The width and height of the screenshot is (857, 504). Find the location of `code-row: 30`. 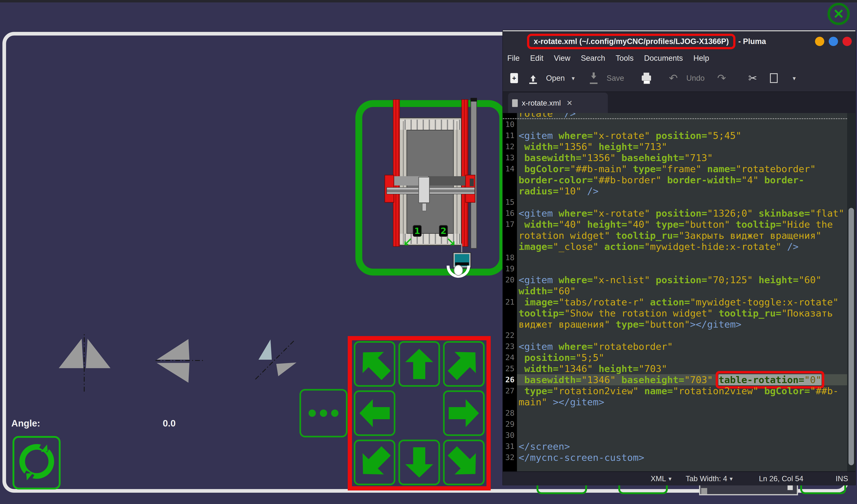

code-row: 30 is located at coordinates (675, 435).